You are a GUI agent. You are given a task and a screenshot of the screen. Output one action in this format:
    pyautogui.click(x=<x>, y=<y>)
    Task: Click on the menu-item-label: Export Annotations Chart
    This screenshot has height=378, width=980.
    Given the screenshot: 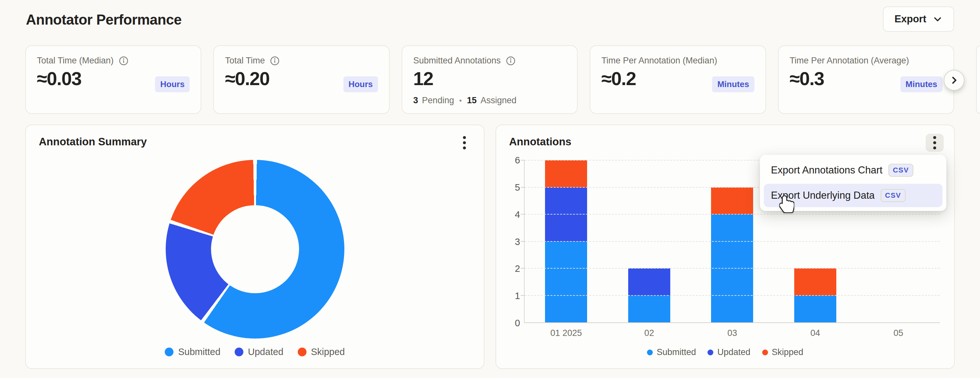 What is the action you would take?
    pyautogui.click(x=827, y=170)
    